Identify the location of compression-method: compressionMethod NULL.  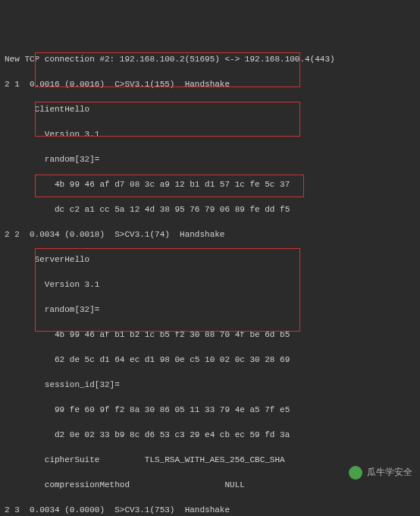
(210, 486).